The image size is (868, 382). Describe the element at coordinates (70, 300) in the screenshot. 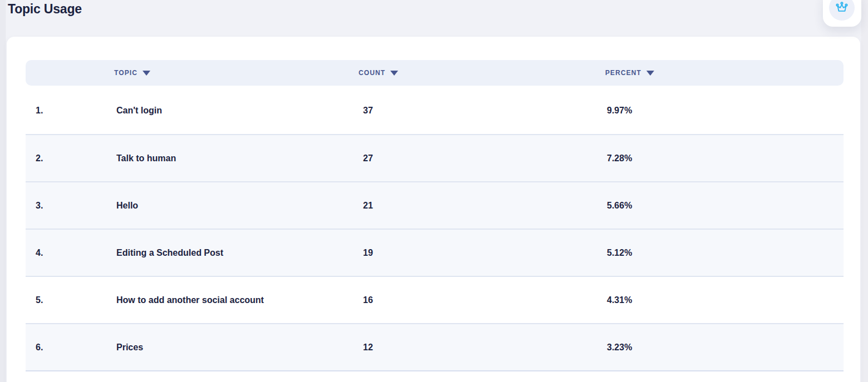

I see `row-rank: 5.` at that location.